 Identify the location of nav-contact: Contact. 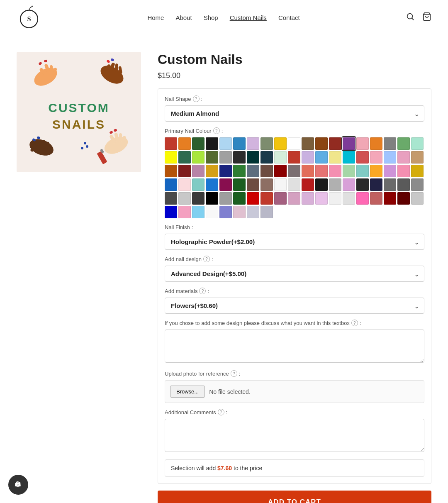
(289, 17).